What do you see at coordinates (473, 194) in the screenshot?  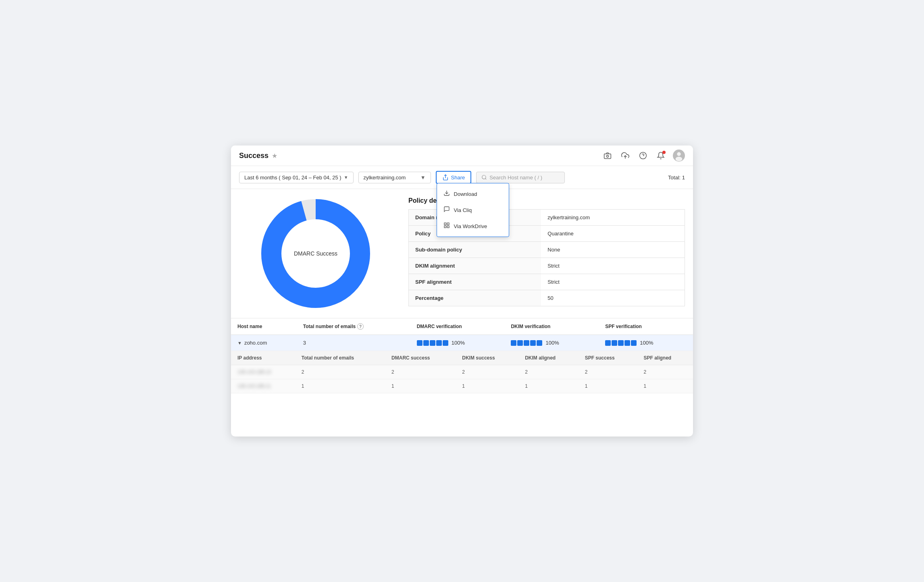 I see `download-option: Download` at bounding box center [473, 194].